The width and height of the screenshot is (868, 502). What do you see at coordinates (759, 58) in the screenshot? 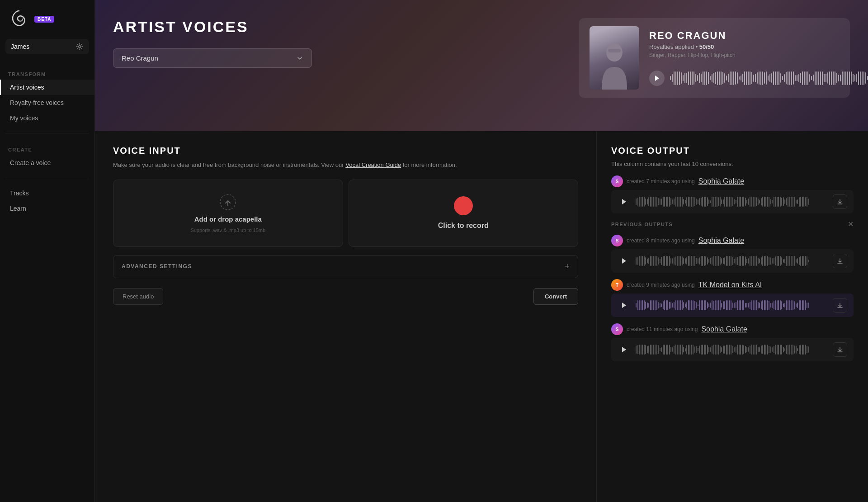
I see `artist-card-right: REO CRAGUN Royalties applied • 50/50 Sin…` at bounding box center [759, 58].